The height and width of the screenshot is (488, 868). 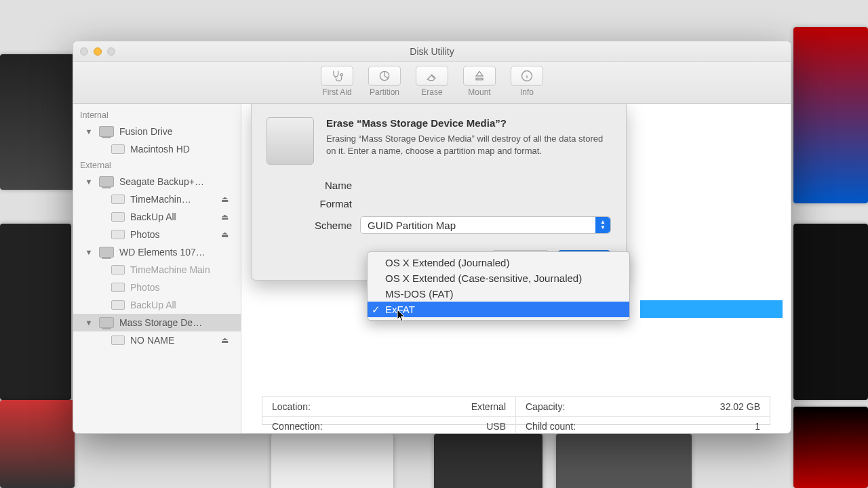 I want to click on drive-icon, so click(x=290, y=141).